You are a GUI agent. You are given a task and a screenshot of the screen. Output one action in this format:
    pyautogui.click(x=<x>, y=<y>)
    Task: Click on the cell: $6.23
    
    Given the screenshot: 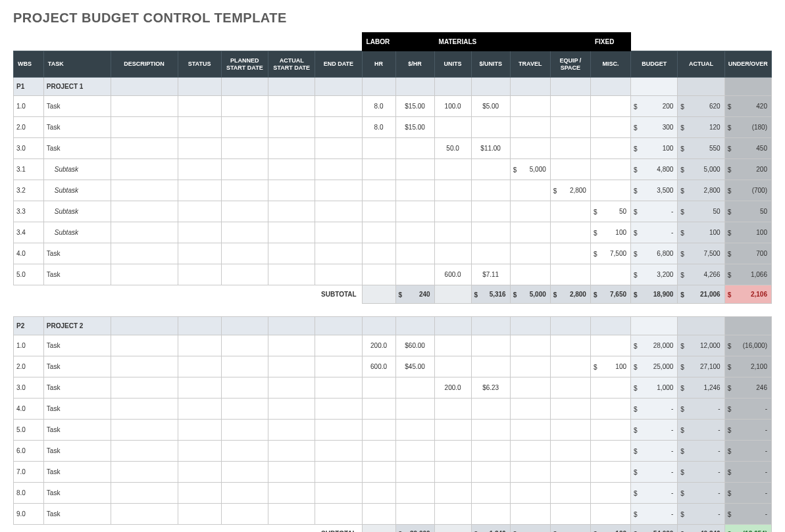 What is the action you would take?
    pyautogui.click(x=491, y=388)
    